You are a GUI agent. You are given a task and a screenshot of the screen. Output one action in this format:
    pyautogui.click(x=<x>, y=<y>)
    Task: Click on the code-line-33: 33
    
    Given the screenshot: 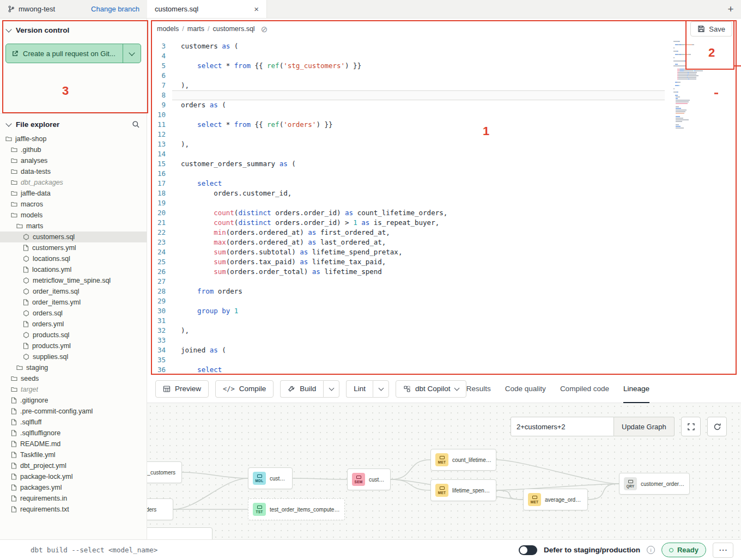 What is the action you would take?
    pyautogui.click(x=444, y=340)
    